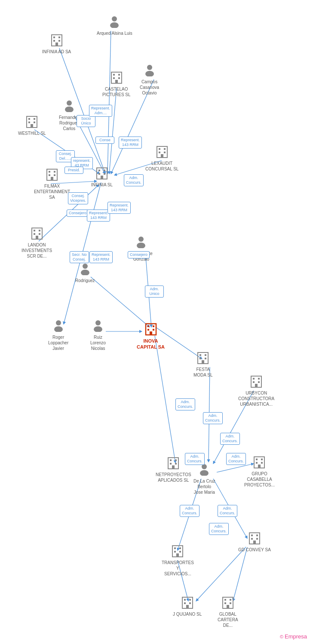 This screenshot has height=644, width=313. I want to click on label-rodriguez: Rodriguez, so click(85, 281).